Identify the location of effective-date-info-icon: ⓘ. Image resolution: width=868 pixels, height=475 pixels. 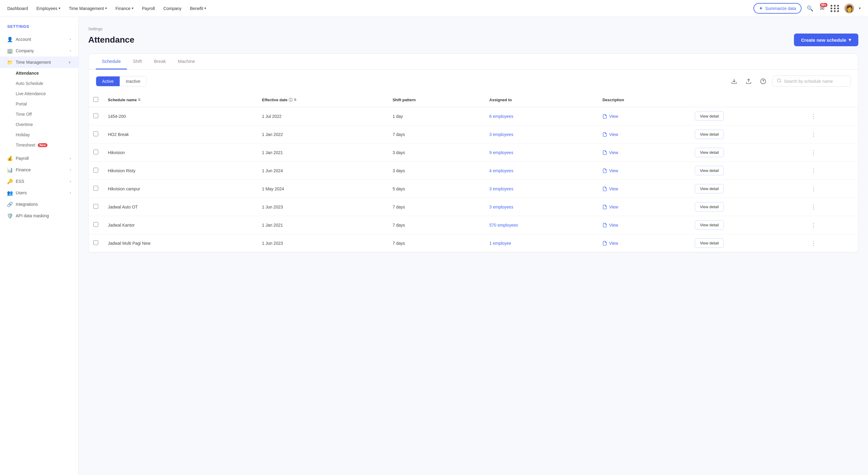
(290, 100).